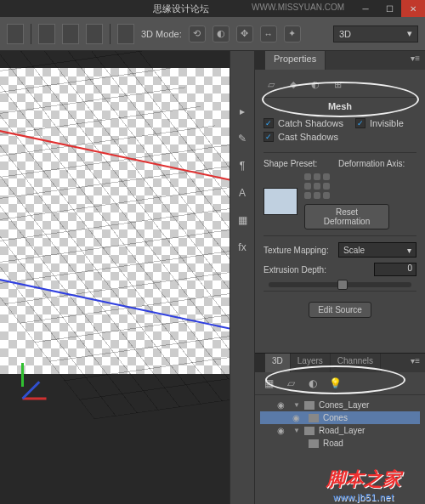  What do you see at coordinates (340, 60) in the screenshot?
I see `properties-panel-tabs: Properties ▾≡` at bounding box center [340, 60].